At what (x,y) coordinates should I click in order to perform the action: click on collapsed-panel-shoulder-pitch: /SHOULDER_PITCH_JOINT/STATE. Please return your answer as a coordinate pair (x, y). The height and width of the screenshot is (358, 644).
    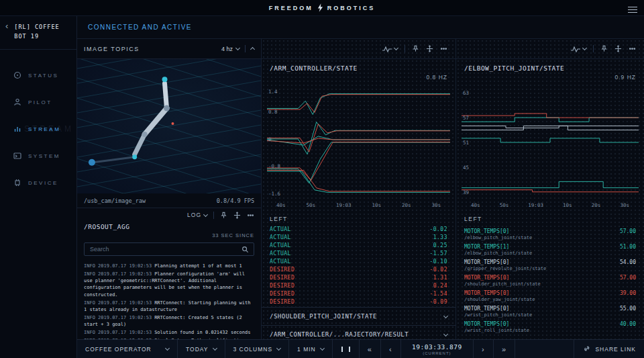
    Looking at the image, I should click on (358, 316).